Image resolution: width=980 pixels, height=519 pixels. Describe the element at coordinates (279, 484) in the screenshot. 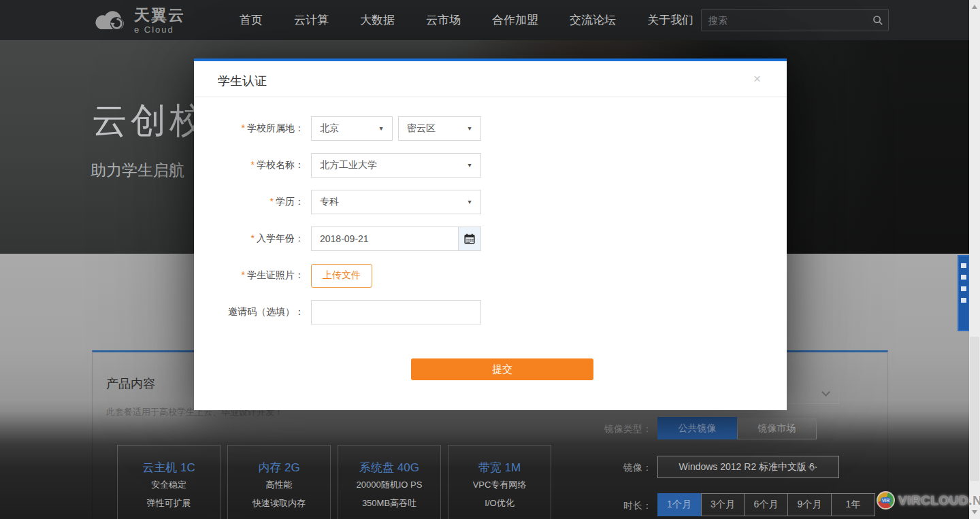

I see `spec-card-line: 高性能` at that location.